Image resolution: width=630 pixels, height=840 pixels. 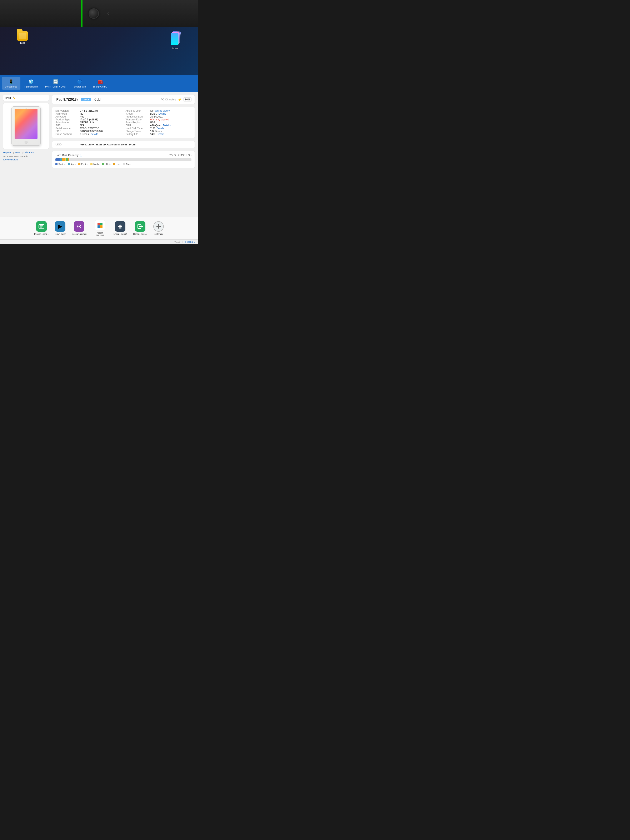 What do you see at coordinates (79, 164) in the screenshot?
I see `legend-photos-dot` at bounding box center [79, 164].